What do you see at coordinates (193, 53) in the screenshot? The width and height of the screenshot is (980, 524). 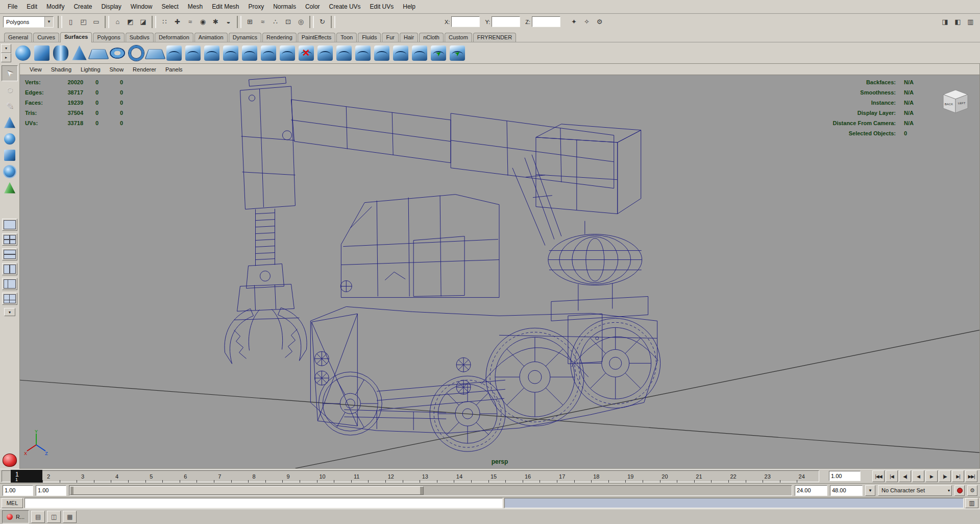 I see `loft-button` at bounding box center [193, 53].